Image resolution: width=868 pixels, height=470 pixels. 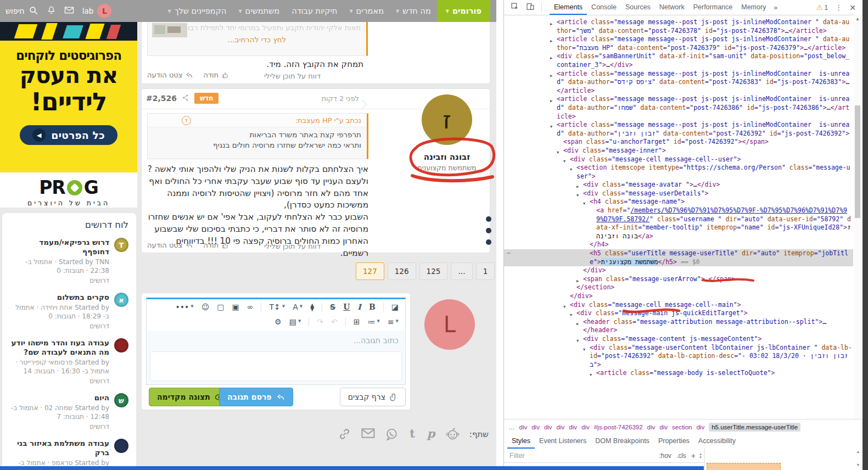 What do you see at coordinates (679, 194) in the screenshot?
I see `dom-node: ▼<div class="message-userDetails">` at bounding box center [679, 194].